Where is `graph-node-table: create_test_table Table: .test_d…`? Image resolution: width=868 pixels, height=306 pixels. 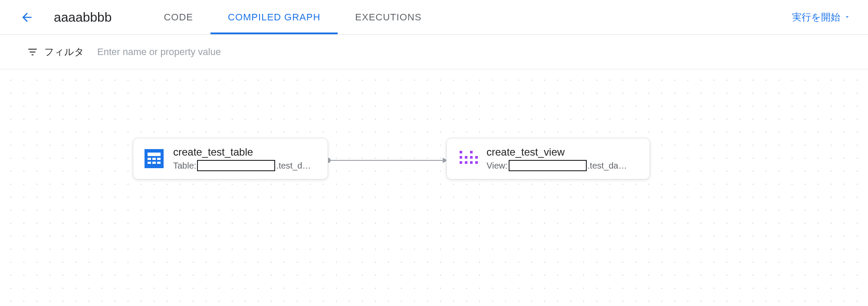 graph-node-table: create_test_table Table: .test_d… is located at coordinates (230, 159).